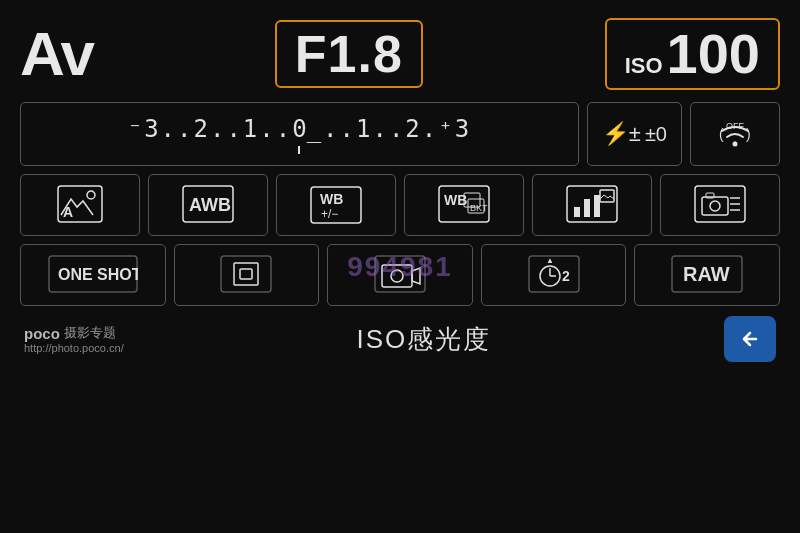 Image resolution: width=800 pixels, height=533 pixels. What do you see at coordinates (336, 205) in the screenshot?
I see `wb-adjustment-box: WB +/−` at bounding box center [336, 205].